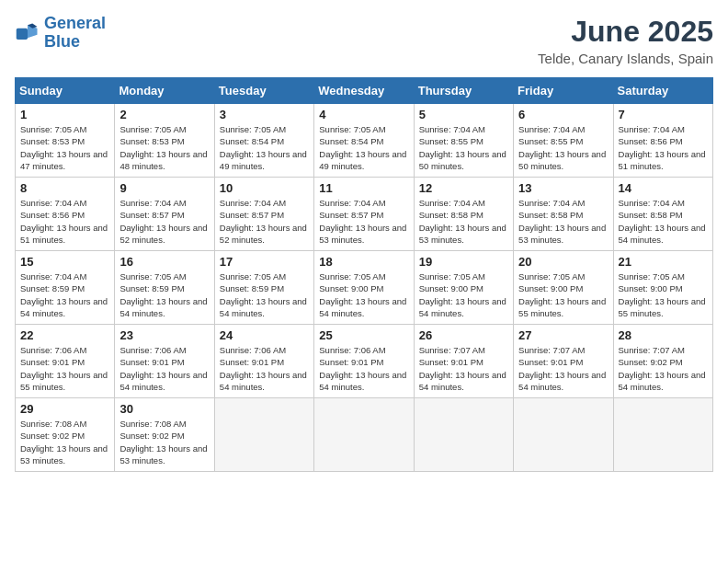  What do you see at coordinates (664, 368) in the screenshot?
I see `day-info: Sunrise: 7:07 AM Sunset: 9:02 PM Dayligh…` at bounding box center [664, 368].